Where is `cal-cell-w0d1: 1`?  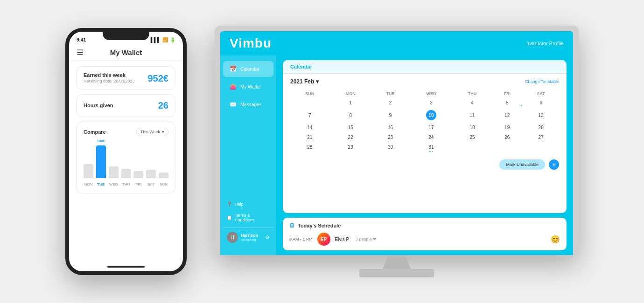
cal-cell-w0d1: 1 is located at coordinates (351, 103).